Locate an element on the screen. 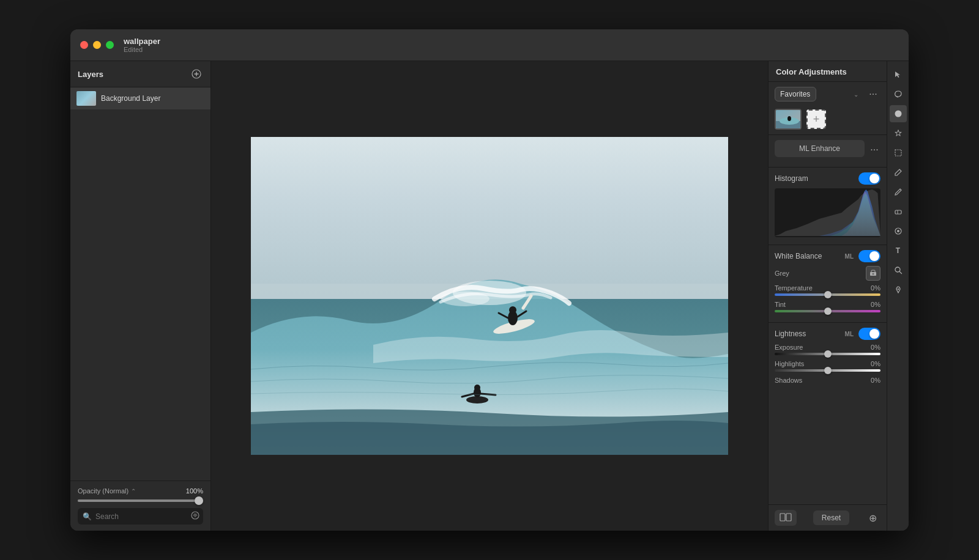  eraser-tool-button is located at coordinates (898, 212).